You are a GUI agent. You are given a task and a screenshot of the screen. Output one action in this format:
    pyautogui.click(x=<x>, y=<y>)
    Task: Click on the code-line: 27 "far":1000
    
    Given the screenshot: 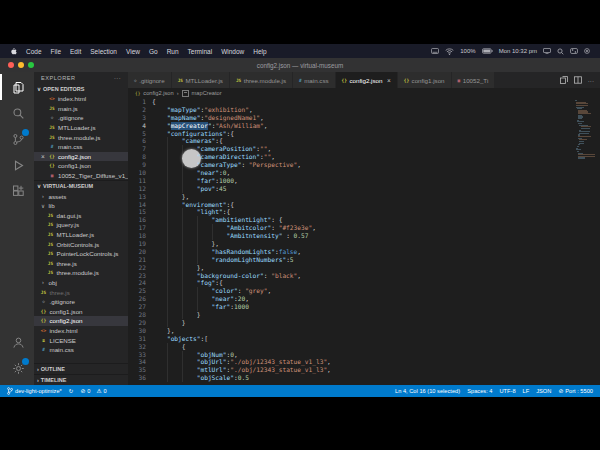 What is the action you would take?
    pyautogui.click(x=364, y=307)
    